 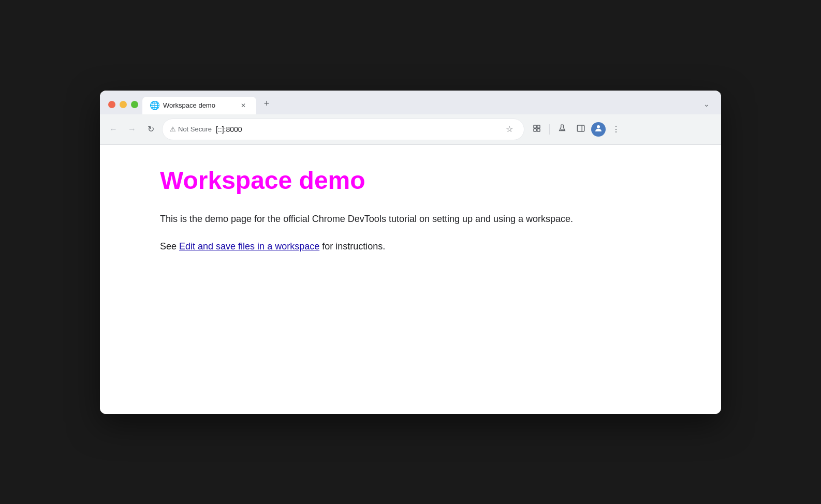 I want to click on page-body: This is the demo page for the official C…, so click(x=411, y=233).